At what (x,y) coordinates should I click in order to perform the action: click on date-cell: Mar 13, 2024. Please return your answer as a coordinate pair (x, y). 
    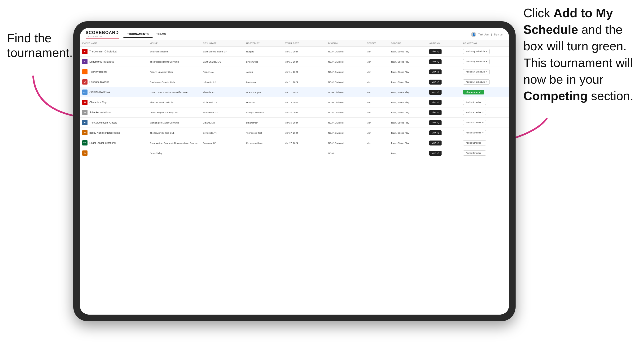
    Looking at the image, I should click on (304, 102).